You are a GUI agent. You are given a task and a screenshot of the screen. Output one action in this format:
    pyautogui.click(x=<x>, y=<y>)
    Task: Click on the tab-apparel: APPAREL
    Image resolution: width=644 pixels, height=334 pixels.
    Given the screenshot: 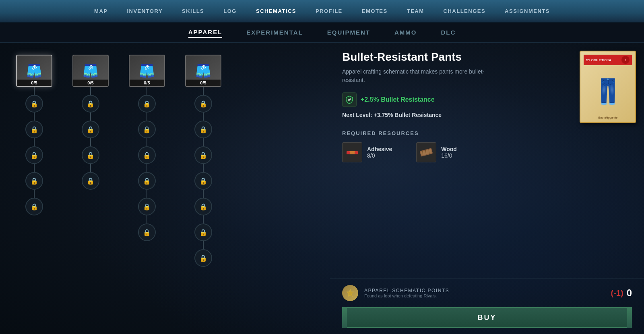 What is the action you would take?
    pyautogui.click(x=205, y=32)
    